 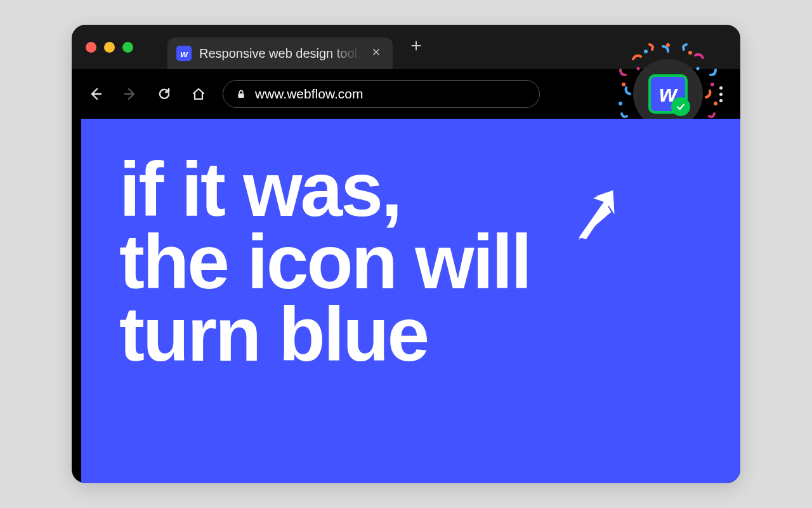 I want to click on close-tab-button, so click(x=376, y=53).